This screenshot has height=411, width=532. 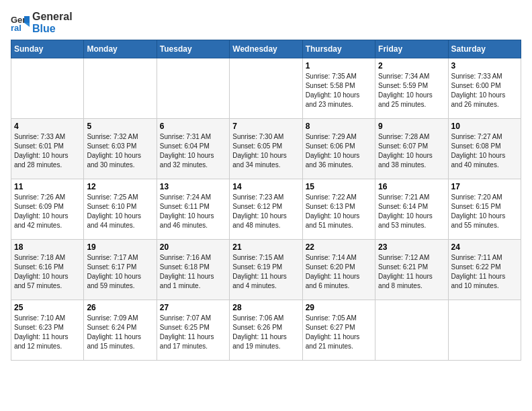 What do you see at coordinates (412, 149) in the screenshot?
I see `calendar-cell: 9Sunrise: 7:28 AMSunset: 6:07 PMDaylight…` at bounding box center [412, 149].